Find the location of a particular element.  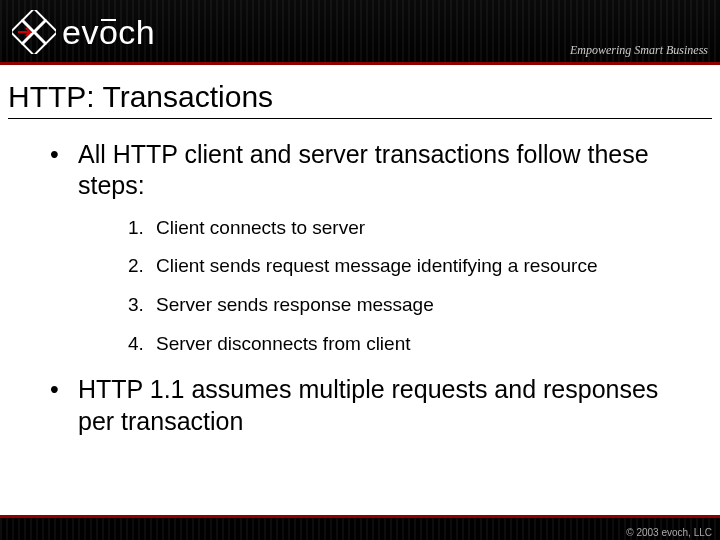

tagline: Empowering Smart Business is located at coordinates (639, 50).